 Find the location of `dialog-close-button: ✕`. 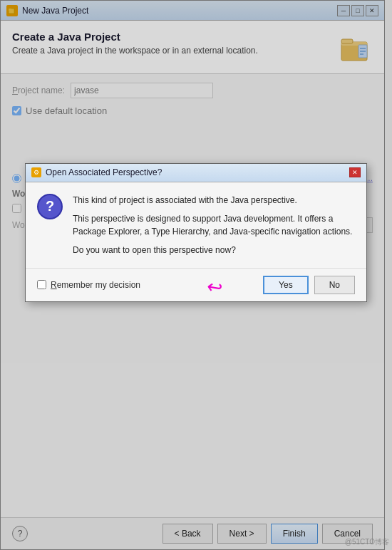

dialog-close-button: ✕ is located at coordinates (355, 172).